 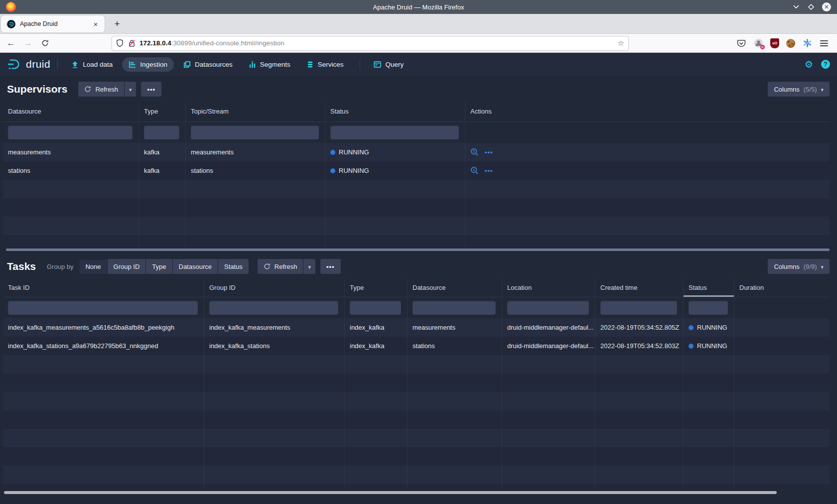 What do you see at coordinates (782, 328) in the screenshot?
I see `cell-duration` at bounding box center [782, 328].